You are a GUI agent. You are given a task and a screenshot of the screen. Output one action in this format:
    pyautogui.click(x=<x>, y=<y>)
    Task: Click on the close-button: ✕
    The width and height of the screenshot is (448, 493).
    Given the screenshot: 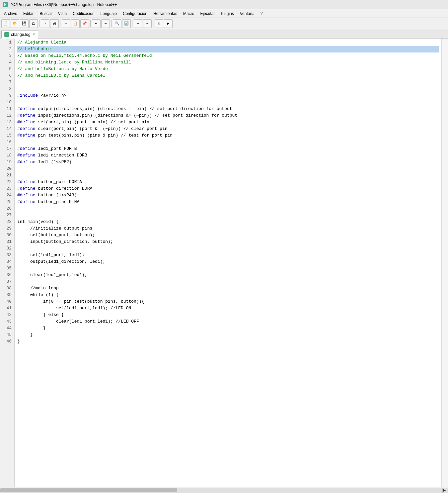 What is the action you would take?
    pyautogui.click(x=45, y=24)
    